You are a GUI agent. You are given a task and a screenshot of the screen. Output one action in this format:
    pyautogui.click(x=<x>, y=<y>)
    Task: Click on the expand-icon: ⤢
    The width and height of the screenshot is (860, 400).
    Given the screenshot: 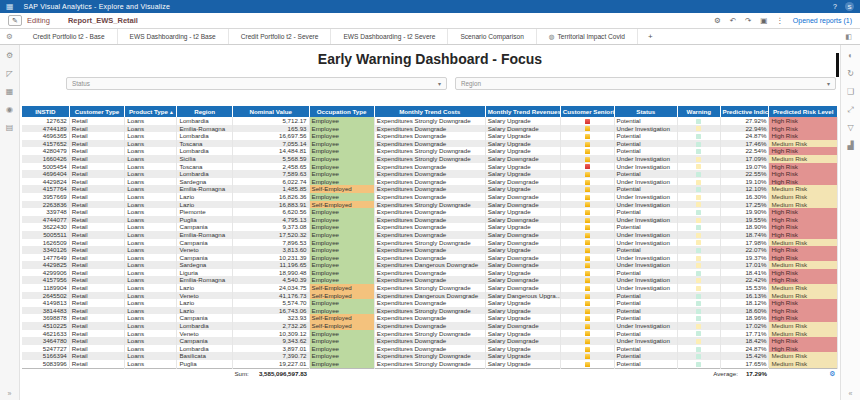 What is the action you would take?
    pyautogui.click(x=850, y=110)
    